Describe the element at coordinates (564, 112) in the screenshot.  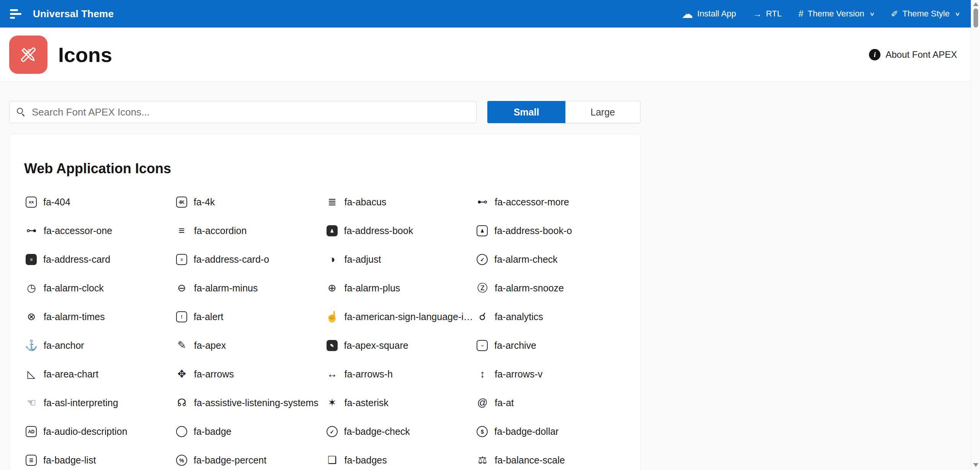
I see `icon-size-toggle: Small Large` at that location.